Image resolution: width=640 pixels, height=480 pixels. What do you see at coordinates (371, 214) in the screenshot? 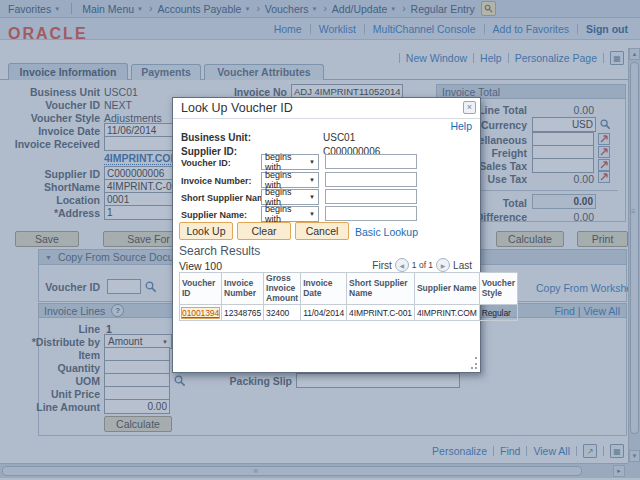
I see `criteria-supplier-name-input` at bounding box center [371, 214].